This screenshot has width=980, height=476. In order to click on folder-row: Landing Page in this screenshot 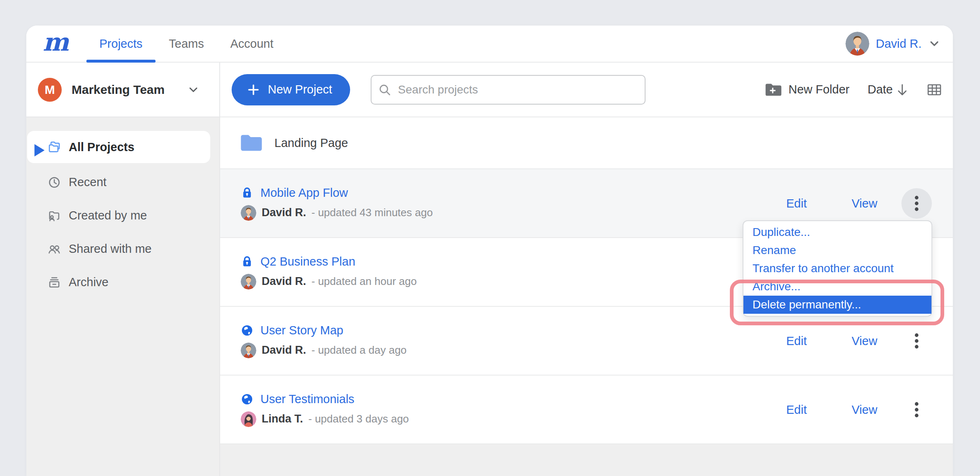, I will do `click(587, 143)`.